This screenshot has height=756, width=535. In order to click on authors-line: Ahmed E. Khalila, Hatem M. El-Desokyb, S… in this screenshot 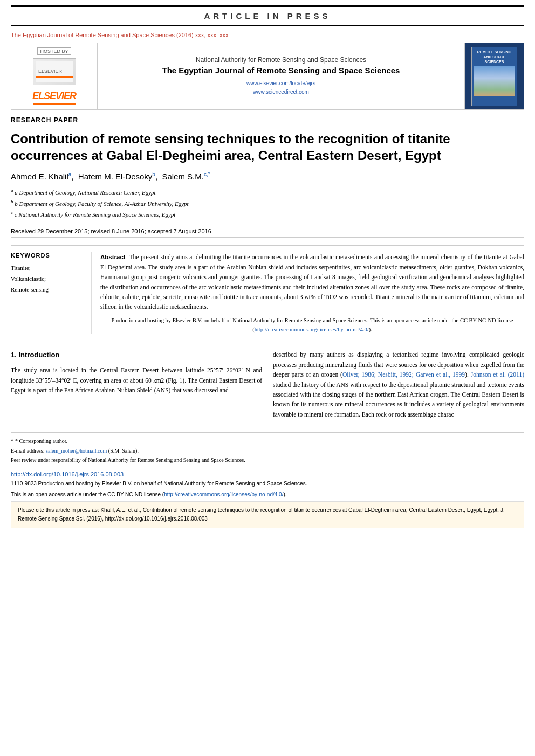, I will do `click(268, 176)`.